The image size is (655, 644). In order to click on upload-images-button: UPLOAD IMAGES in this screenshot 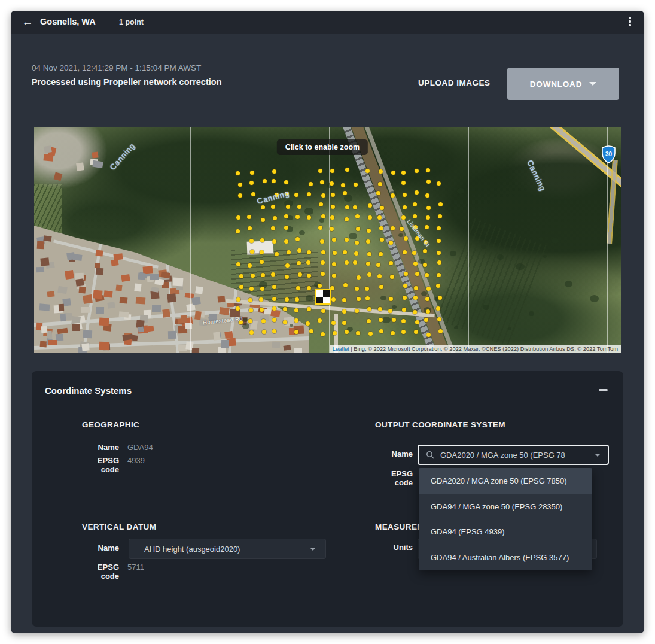, I will do `click(455, 83)`.